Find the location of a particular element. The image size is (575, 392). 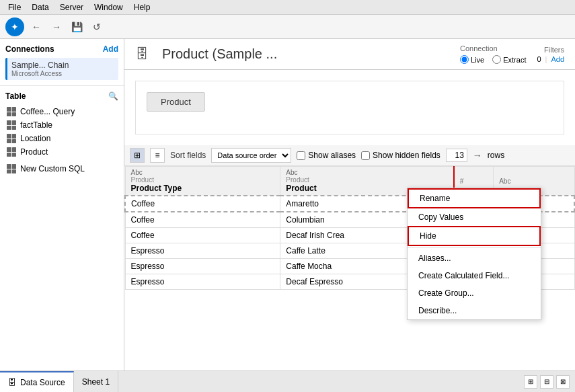

rows-input is located at coordinates (457, 155).